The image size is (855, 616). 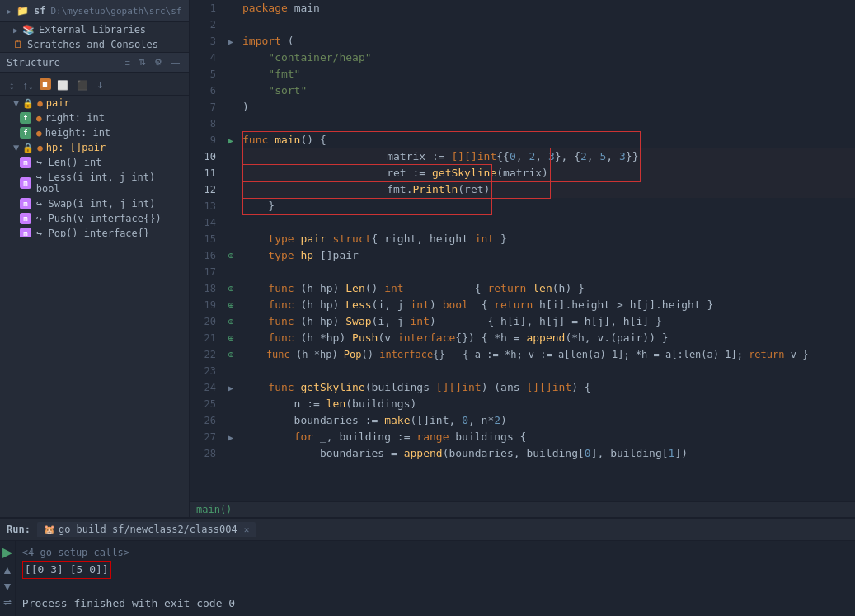 I want to click on code-line-22: func (h *hp) Pop() interface{} { a := *h…, so click(x=549, y=355).